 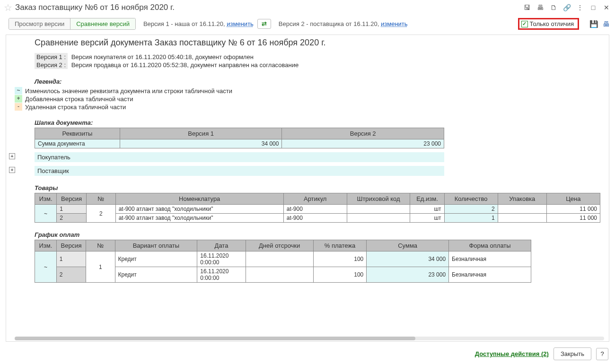 I want to click on legend-changed: ~Изменилось значение реквизита документа…, so click(x=309, y=91).